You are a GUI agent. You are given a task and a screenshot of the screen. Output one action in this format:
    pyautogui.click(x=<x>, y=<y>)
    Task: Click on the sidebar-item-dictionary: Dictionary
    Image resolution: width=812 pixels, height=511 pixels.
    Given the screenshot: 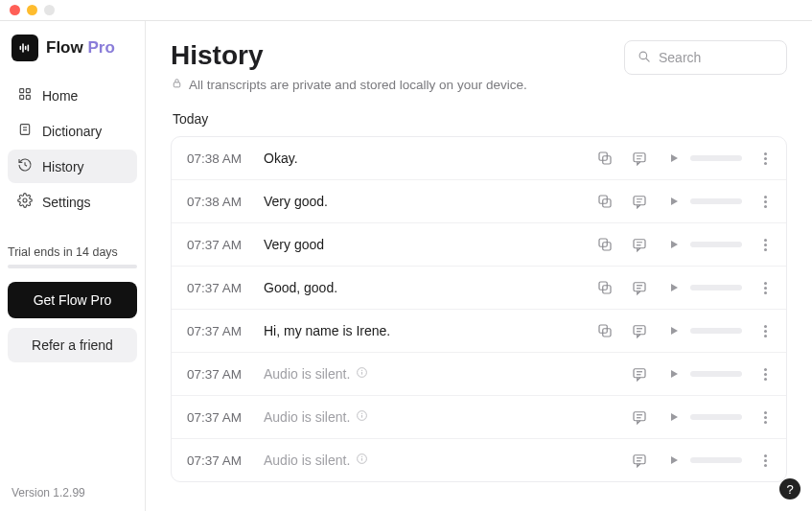 What is the action you would take?
    pyautogui.click(x=73, y=130)
    